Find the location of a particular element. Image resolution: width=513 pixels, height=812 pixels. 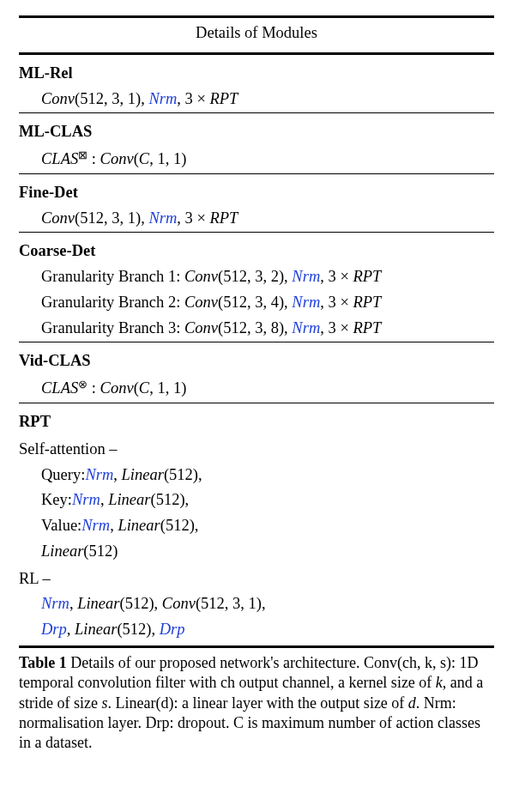

module-name: Coarse-Det is located at coordinates (256, 249).